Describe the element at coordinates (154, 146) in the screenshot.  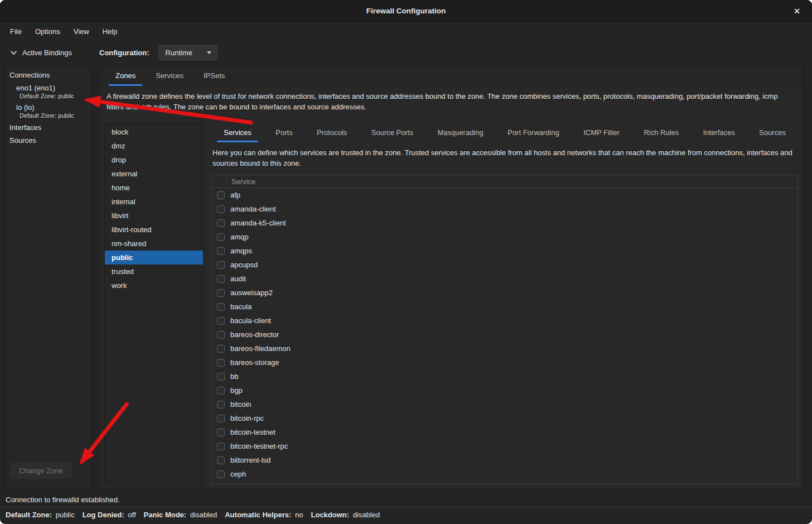
I see `zone-item-dmz: dmz` at that location.